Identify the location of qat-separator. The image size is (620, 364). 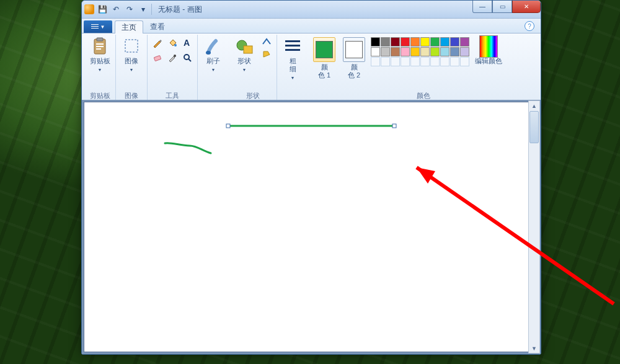
(151, 9).